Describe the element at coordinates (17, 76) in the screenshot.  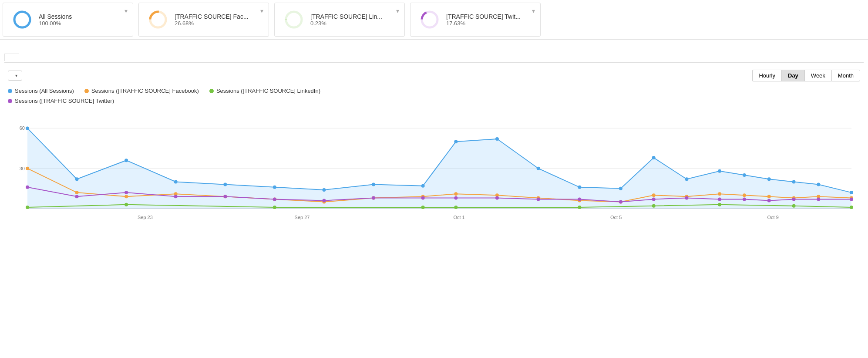
I see `dropdown-arrow-icon: ▾` at that location.